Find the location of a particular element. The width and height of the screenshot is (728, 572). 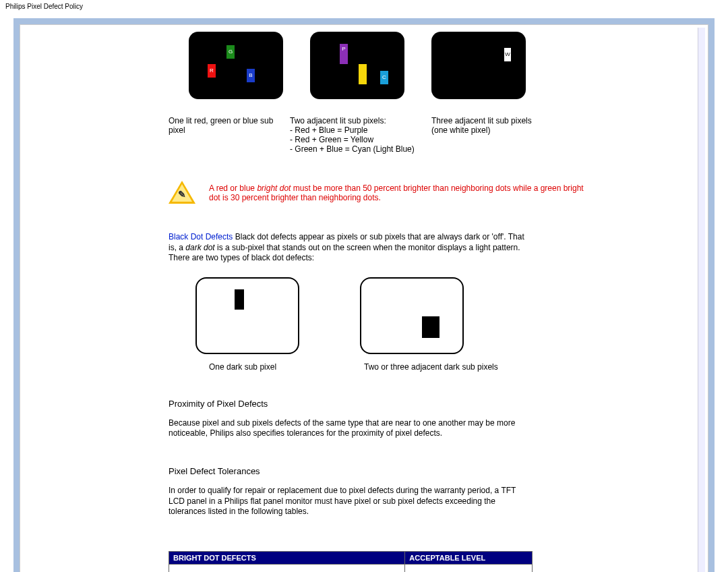

dark-dot-illustrations is located at coordinates (445, 316).